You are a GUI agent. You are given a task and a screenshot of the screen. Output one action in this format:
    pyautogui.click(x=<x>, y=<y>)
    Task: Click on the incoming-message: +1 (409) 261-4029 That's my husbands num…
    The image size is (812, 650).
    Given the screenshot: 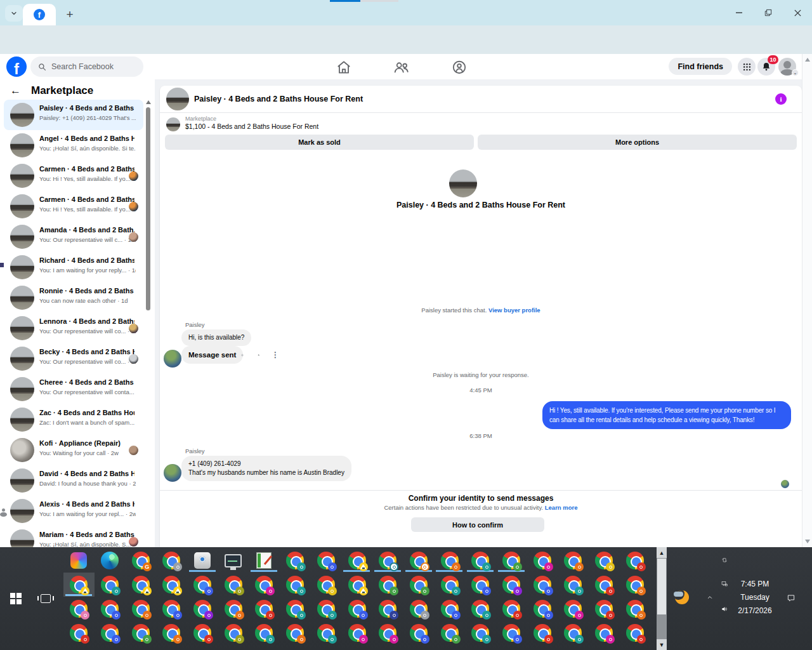 What is the action you would take?
    pyautogui.click(x=266, y=468)
    